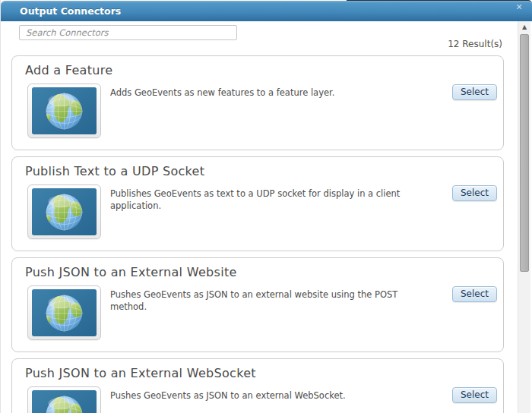  Describe the element at coordinates (258, 370) in the screenshot. I see `connector-title: Push JSON to an External WebSocket` at that location.